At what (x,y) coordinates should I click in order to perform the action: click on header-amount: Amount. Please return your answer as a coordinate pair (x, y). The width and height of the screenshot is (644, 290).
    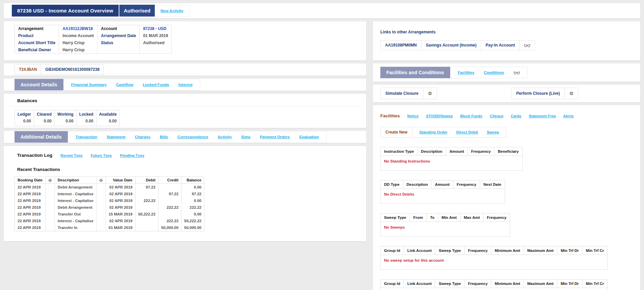
    Looking at the image, I should click on (457, 152).